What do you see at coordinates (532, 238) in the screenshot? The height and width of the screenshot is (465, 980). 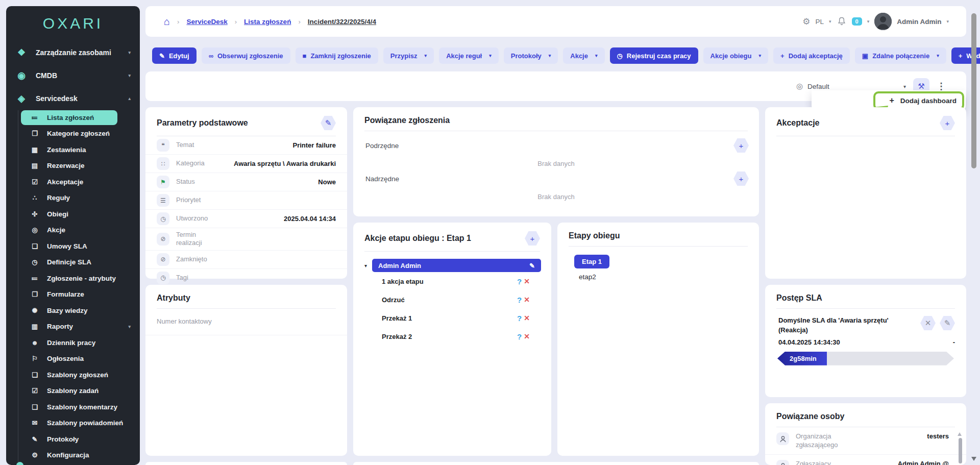 I see `add-stage-action-button: +` at bounding box center [532, 238].